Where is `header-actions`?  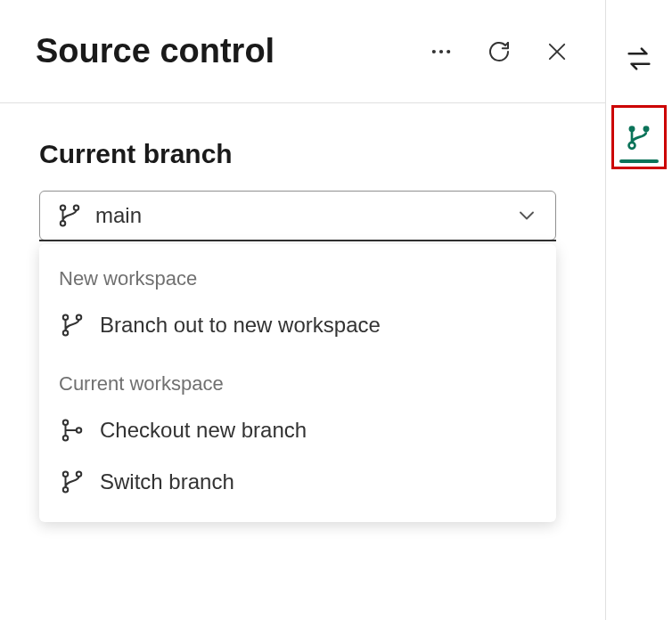 header-actions is located at coordinates (499, 52).